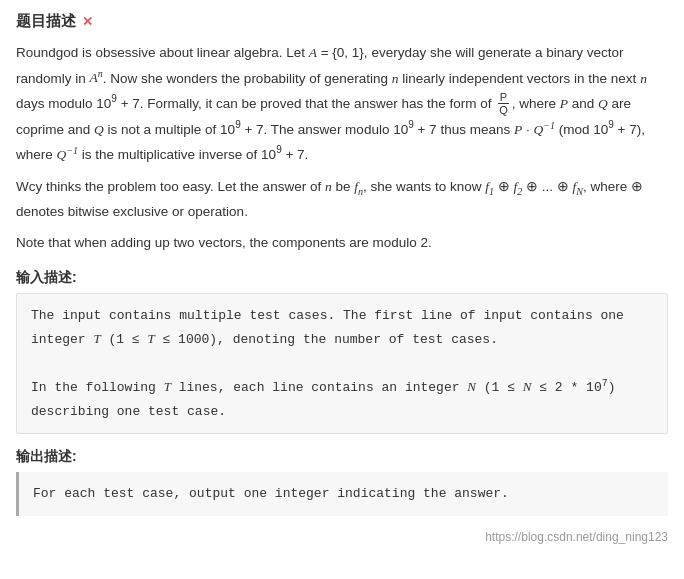 This screenshot has height=579, width=684. What do you see at coordinates (344, 494) in the screenshot?
I see `output-line-1: For each test case, output one integer i…` at bounding box center [344, 494].